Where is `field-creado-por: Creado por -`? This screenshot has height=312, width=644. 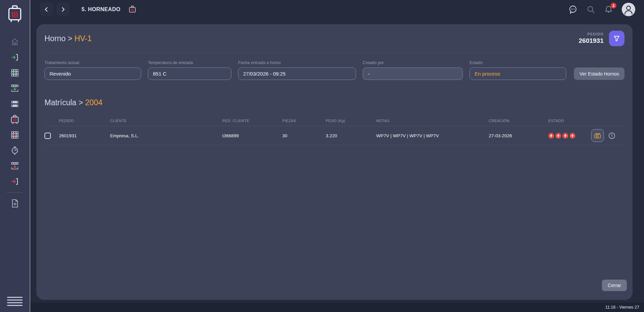
field-creado-por: Creado por - is located at coordinates (413, 70).